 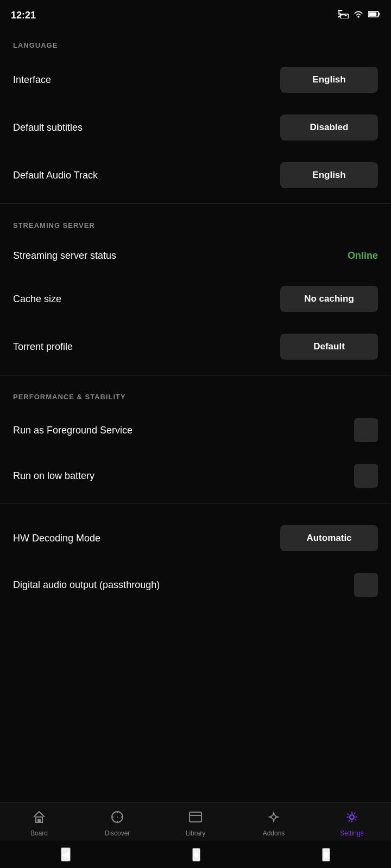 What do you see at coordinates (274, 833) in the screenshot?
I see `addons-label: Addons` at bounding box center [274, 833].